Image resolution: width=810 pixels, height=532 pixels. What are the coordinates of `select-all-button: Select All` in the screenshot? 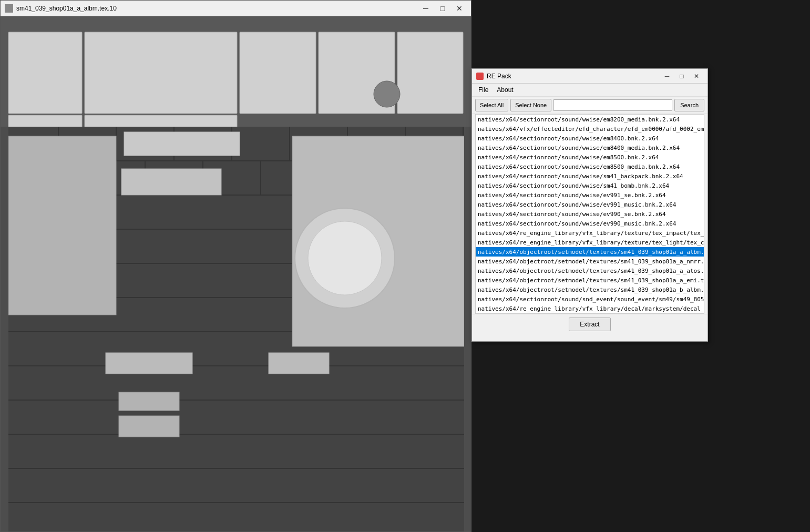 It's located at (492, 105).